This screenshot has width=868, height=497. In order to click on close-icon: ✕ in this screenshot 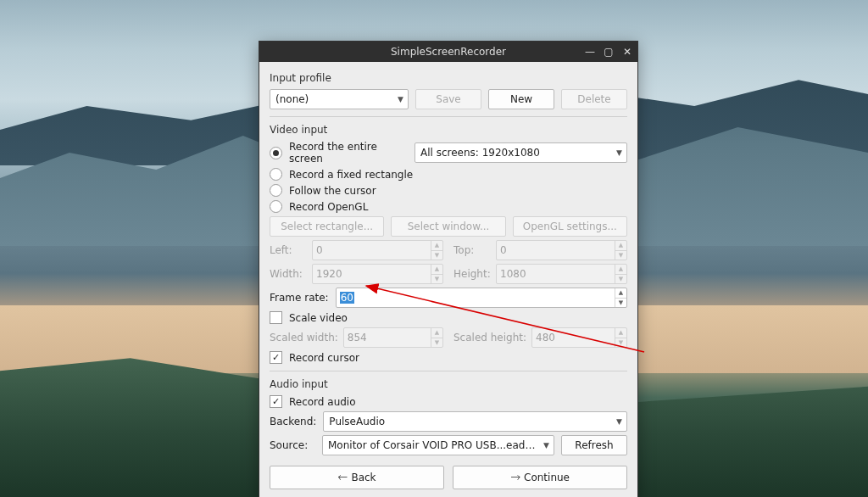, I will do `click(627, 52)`.